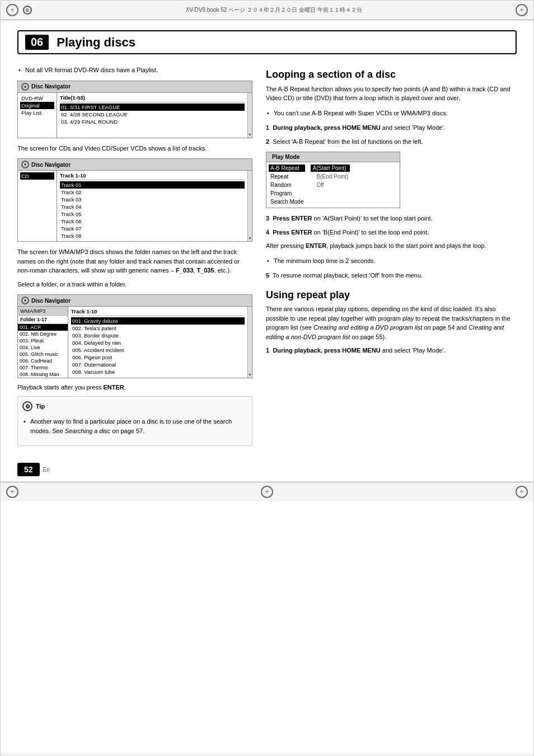  Describe the element at coordinates (268, 232) in the screenshot. I see `step-4-num: 4` at that location.